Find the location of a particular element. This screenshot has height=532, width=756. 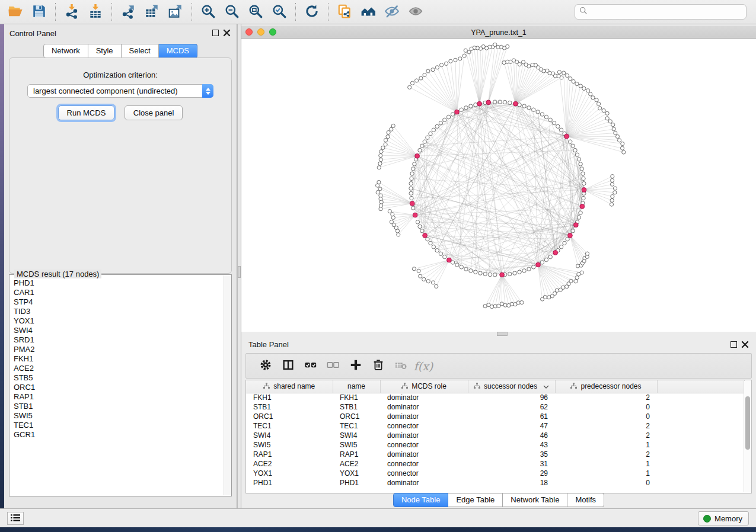

tab-edge-table: Edge Table is located at coordinates (476, 500).